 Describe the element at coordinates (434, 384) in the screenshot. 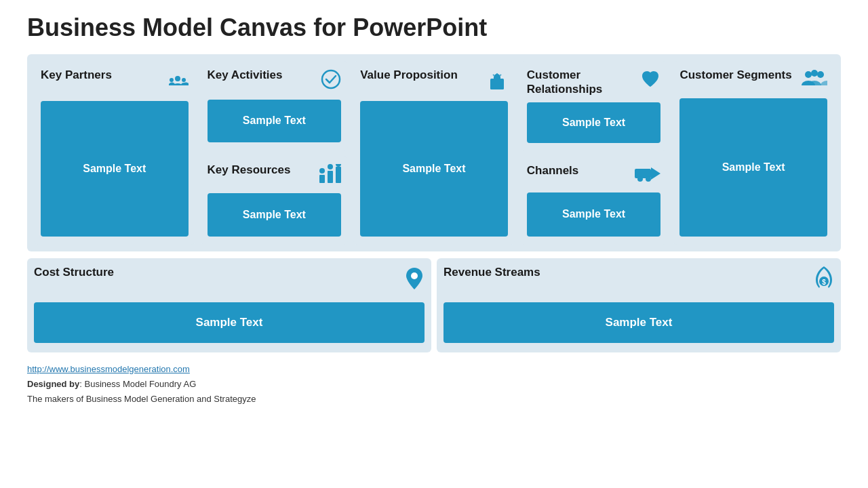

I see `footer: http://www.businessmodelgeneration.com D…` at that location.